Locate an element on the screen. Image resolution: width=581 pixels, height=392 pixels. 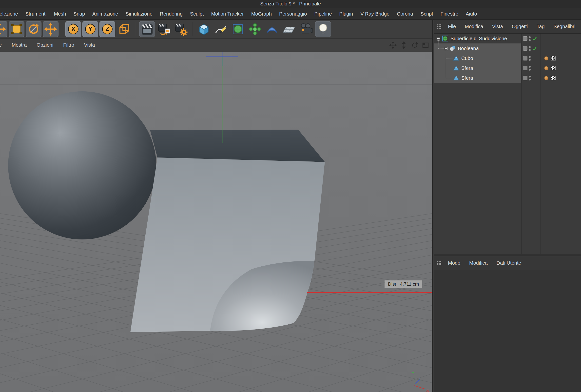
menu-simulazione: Simulazione is located at coordinates (139, 14).